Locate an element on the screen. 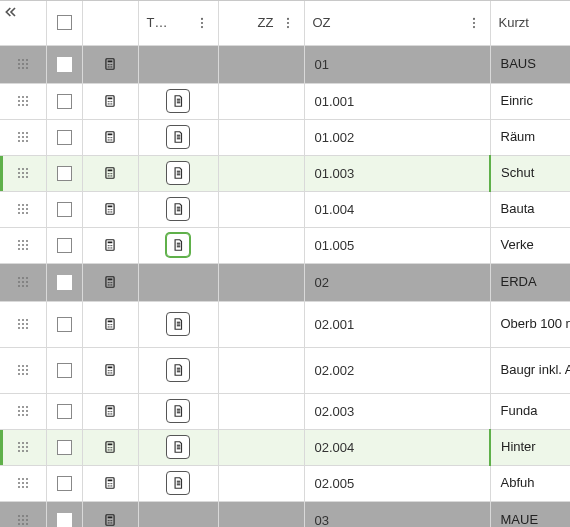 Image resolution: width=570 pixels, height=527 pixels. table-row: 02.001Oberb 100 m is located at coordinates (285, 324).